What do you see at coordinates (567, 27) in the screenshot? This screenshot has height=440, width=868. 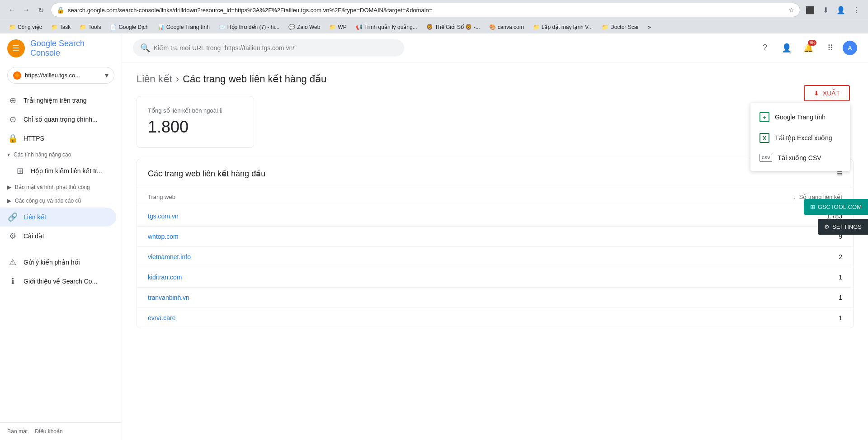 I see `bookmark-label: Lắp đặt máy lạnh V...` at bounding box center [567, 27].